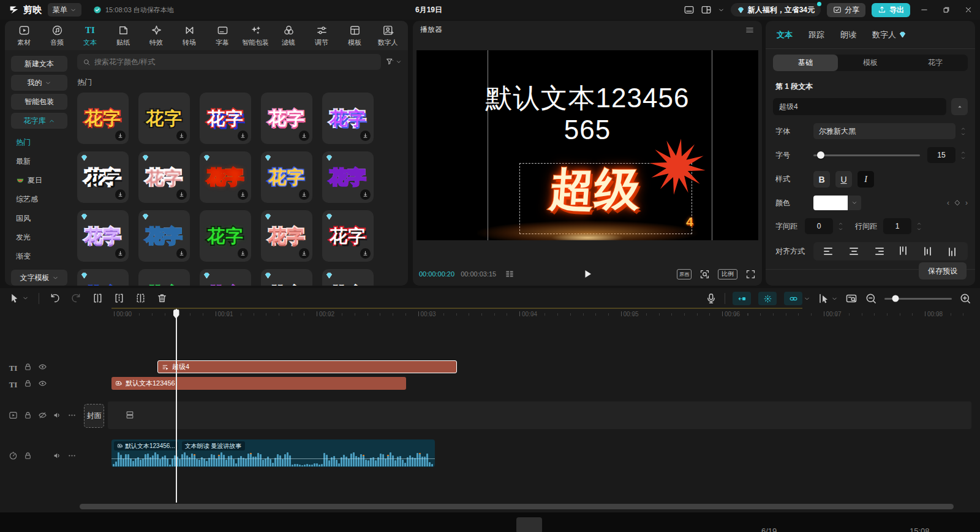 The height and width of the screenshot is (532, 980). Describe the element at coordinates (844, 179) in the screenshot. I see `underline-button: U` at that location.